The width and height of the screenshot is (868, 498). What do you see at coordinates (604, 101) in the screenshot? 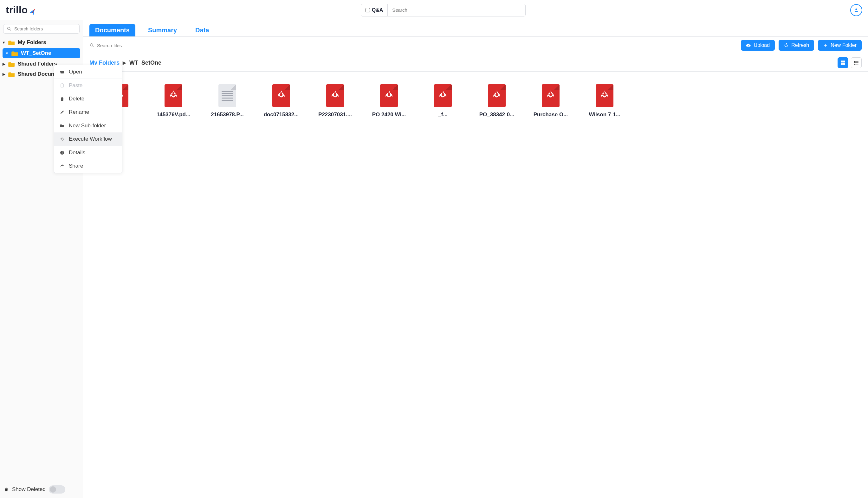
I see `file-item: Wilson 7-1...` at bounding box center [604, 101].